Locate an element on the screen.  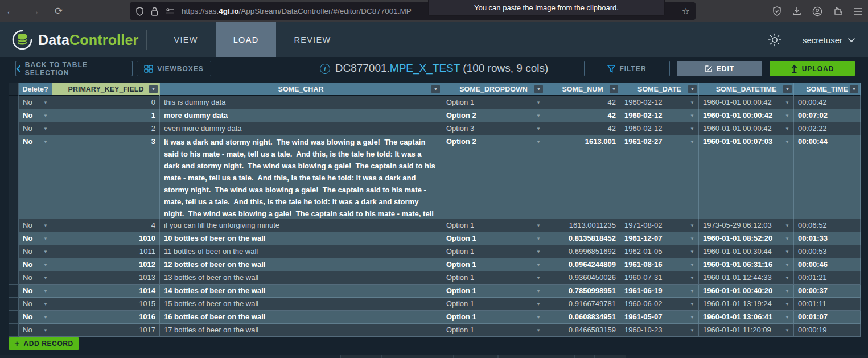
column-header-date: SOME_DATE▼ is located at coordinates (660, 90).